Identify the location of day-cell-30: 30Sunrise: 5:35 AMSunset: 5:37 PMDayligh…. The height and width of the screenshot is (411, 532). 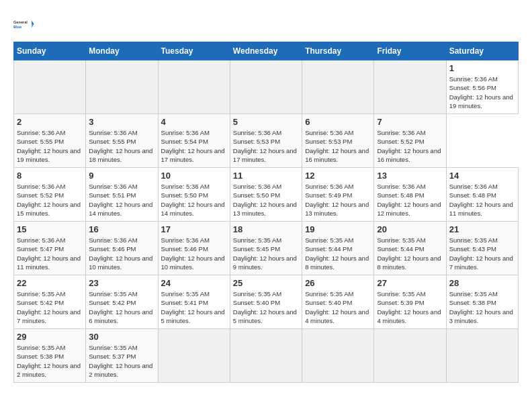
(122, 356).